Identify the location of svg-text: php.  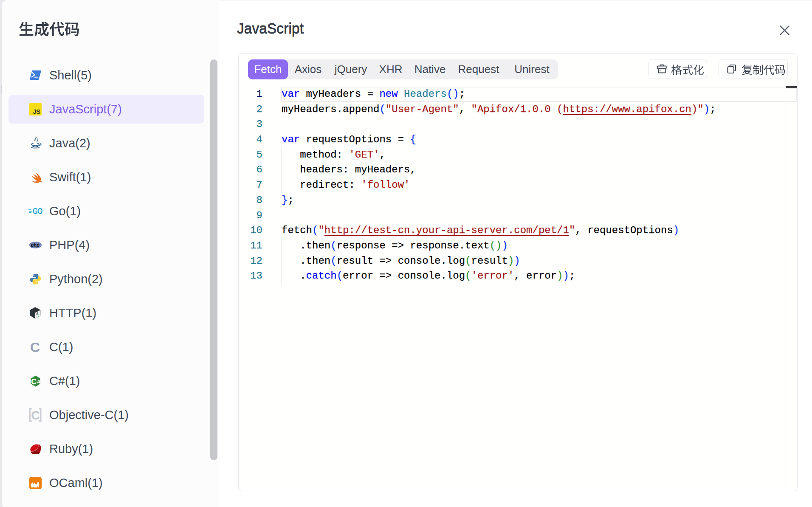
(35, 245).